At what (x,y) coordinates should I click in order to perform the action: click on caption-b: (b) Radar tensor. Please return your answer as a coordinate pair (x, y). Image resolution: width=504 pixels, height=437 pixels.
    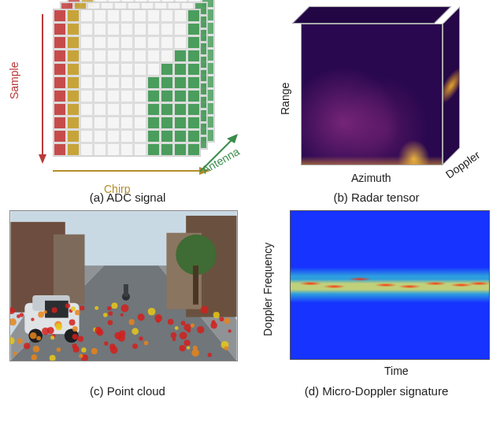
    Looking at the image, I should click on (376, 197).